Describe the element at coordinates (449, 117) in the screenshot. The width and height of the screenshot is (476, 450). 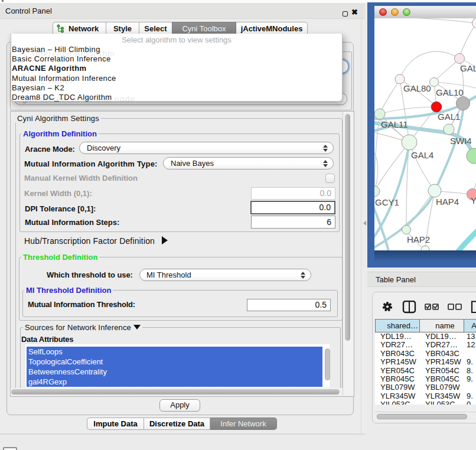
I see `svg-text: GAL1` at that location.